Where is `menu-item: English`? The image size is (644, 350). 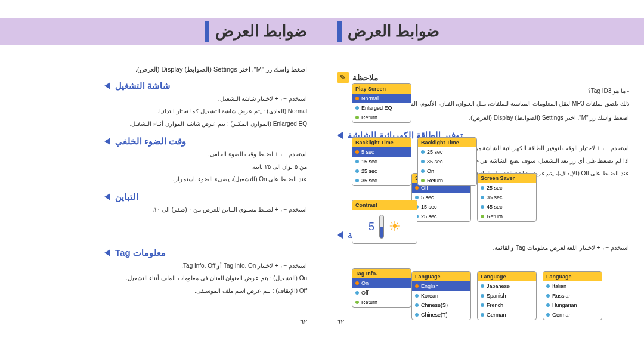 menu-item: English is located at coordinates (441, 286).